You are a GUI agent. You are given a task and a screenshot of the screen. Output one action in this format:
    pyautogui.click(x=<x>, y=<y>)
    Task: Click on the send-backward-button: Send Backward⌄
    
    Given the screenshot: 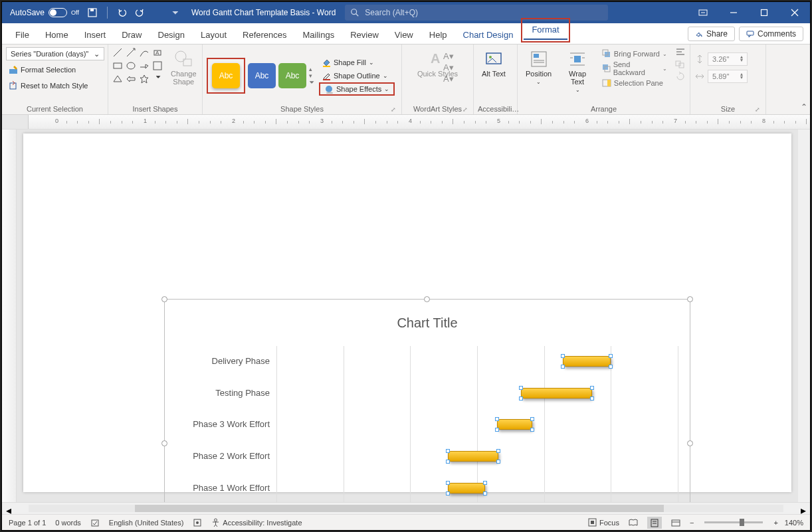 What is the action you would take?
    pyautogui.click(x=635, y=68)
    